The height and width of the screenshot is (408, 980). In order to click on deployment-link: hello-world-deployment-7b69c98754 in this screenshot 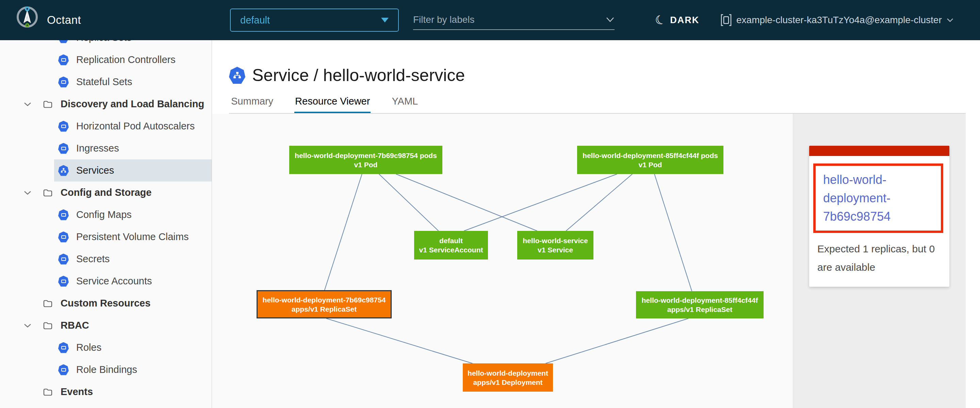, I will do `click(880, 198)`.